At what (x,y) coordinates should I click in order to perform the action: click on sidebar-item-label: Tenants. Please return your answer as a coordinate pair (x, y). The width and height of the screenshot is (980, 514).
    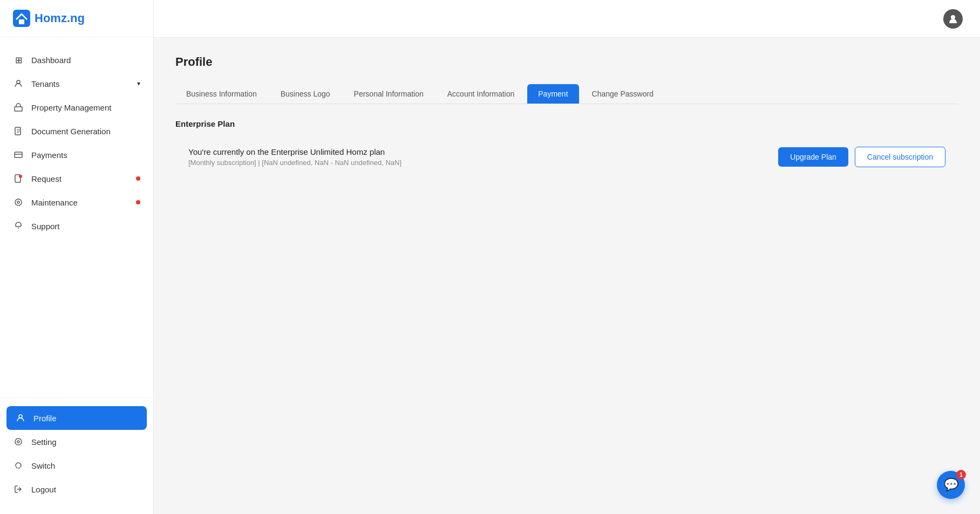
    Looking at the image, I should click on (45, 84).